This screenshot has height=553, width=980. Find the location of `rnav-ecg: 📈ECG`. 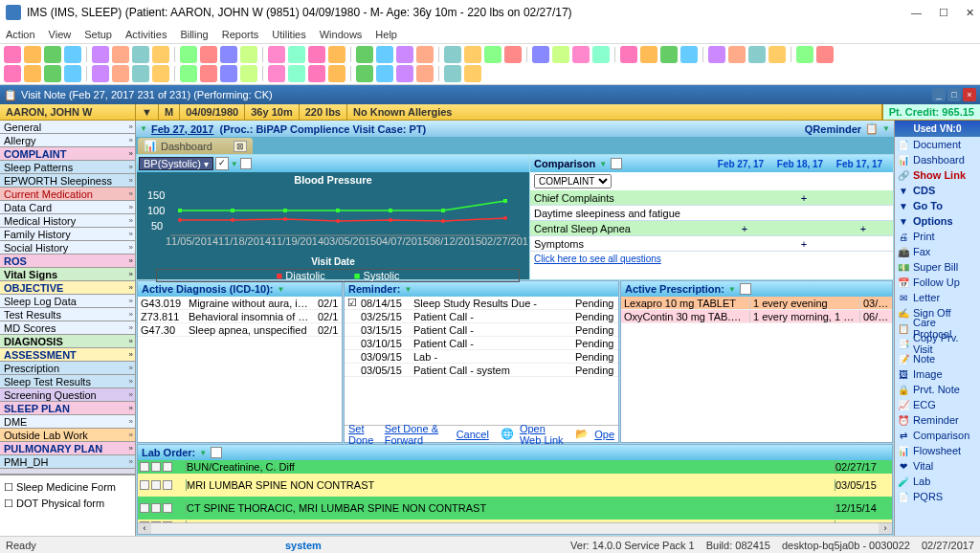

rnav-ecg: 📈ECG is located at coordinates (938, 405).